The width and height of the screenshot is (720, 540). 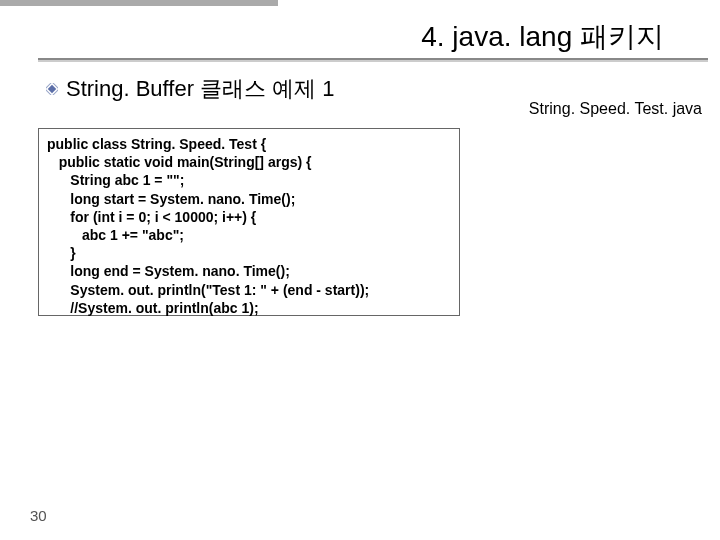 I want to click on code-line: System. out. println("Test 1: " + (end -…, so click(x=249, y=290).